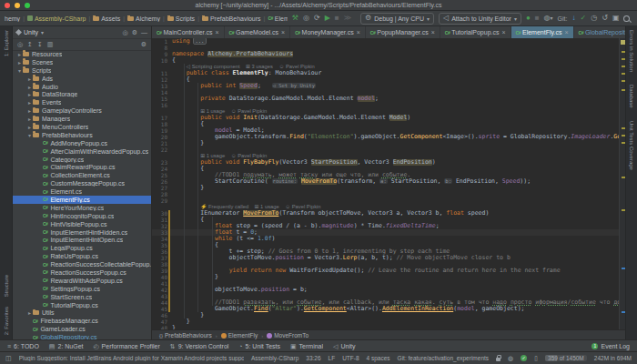  What do you see at coordinates (82, 127) in the screenshot?
I see `tree-item: ▸MenuControllers` at bounding box center [82, 127].